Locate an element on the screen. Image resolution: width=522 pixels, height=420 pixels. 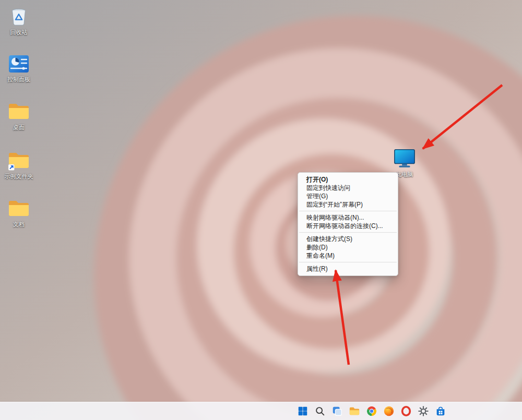
chrome-icon is located at coordinates (372, 411).